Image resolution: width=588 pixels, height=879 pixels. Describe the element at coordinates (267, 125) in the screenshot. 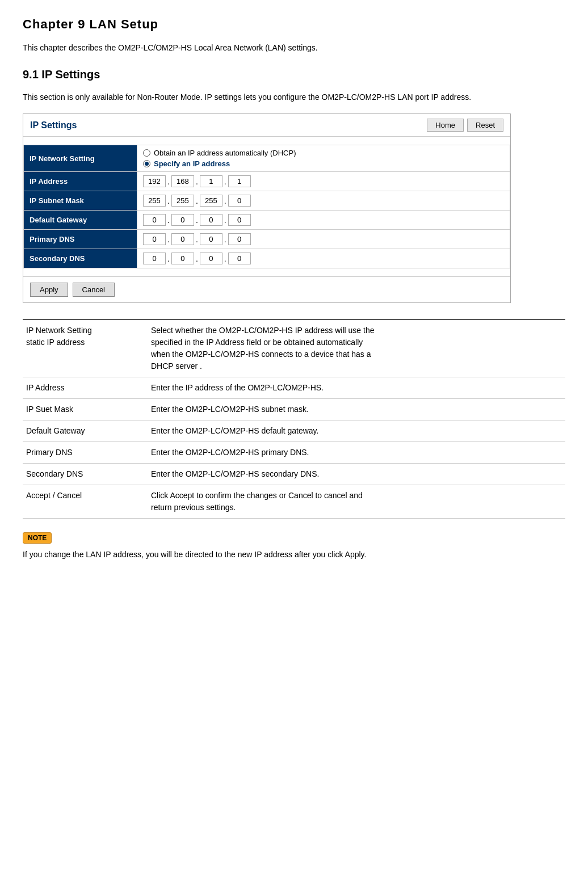

I see `panel-header: IP Settings Home Reset` at that location.